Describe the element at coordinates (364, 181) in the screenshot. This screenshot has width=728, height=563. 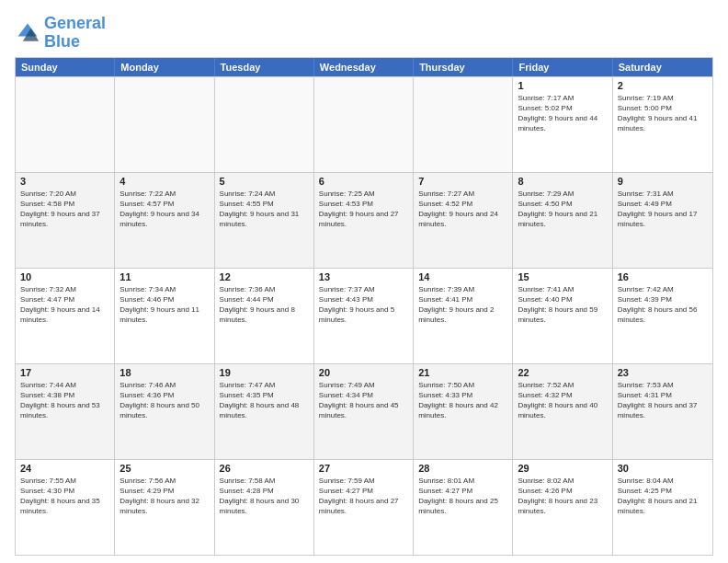
I see `day-number: 6` at that location.